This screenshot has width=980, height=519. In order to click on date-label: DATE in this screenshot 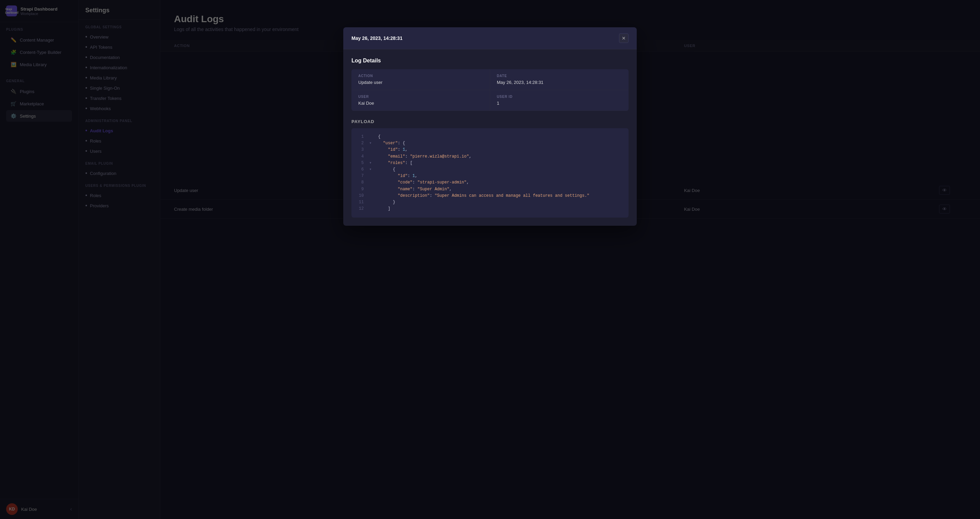, I will do `click(559, 76)`.